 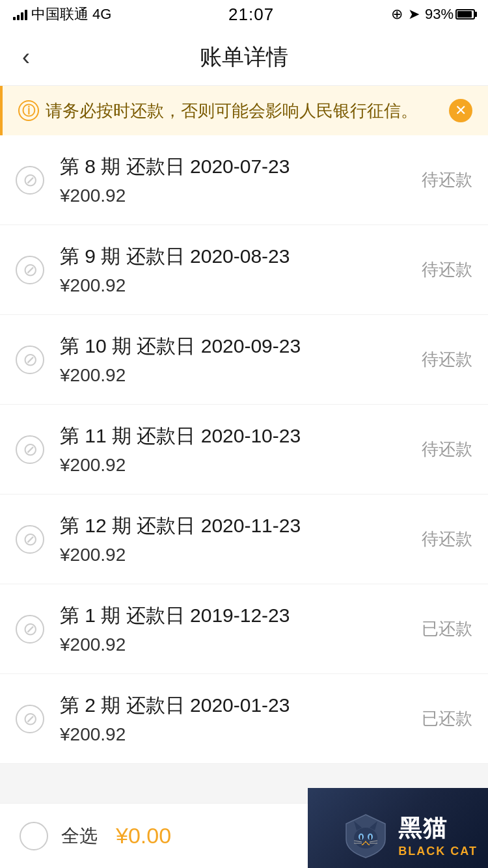 I want to click on status-bar: 中国联通 4G 21:07 ⊕ ➤ 93%, so click(x=244, y=14).